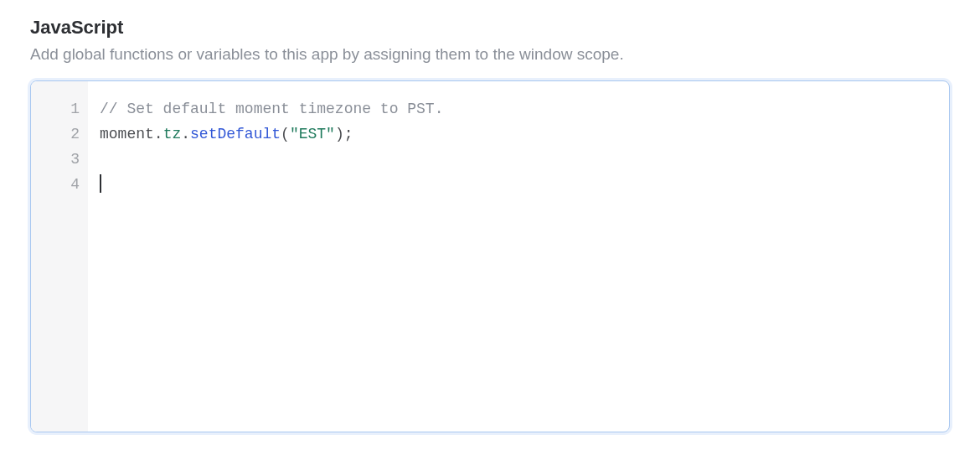  What do you see at coordinates (127, 134) in the screenshot?
I see `code-token-object: moment` at bounding box center [127, 134].